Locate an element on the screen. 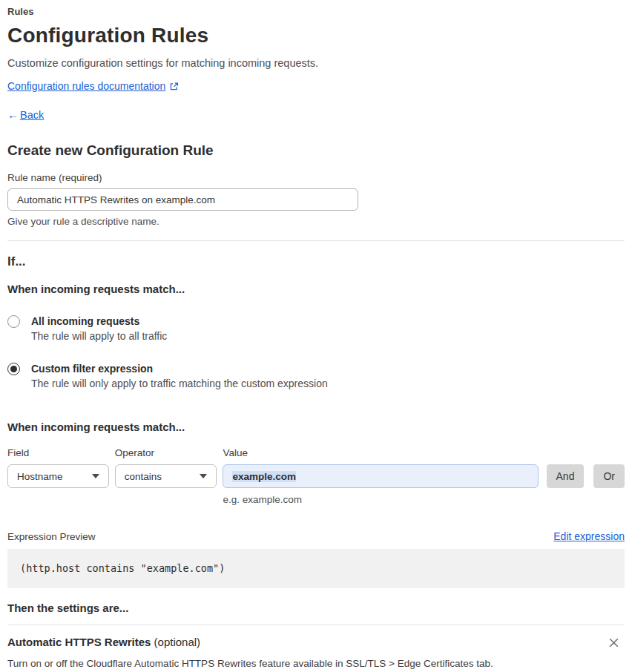 Image resolution: width=632 pixels, height=672 pixels. field-select-value: Hostname is located at coordinates (40, 476).